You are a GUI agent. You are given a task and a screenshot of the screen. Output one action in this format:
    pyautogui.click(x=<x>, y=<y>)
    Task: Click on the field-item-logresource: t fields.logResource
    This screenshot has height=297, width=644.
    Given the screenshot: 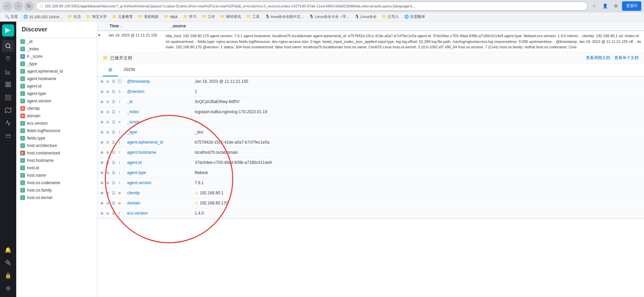 What is the action you would take?
    pyautogui.click(x=57, y=131)
    